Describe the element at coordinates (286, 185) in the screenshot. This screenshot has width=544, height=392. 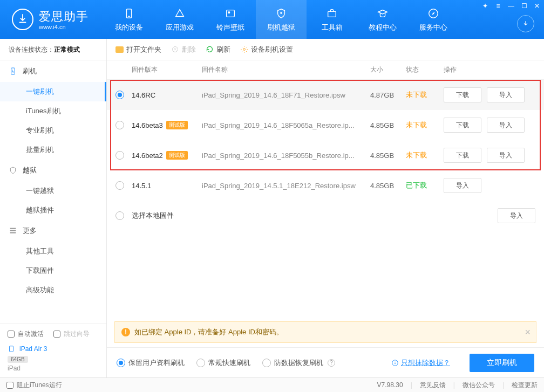
I see `name-cell: iPad_Spring_2019_14.5.1_18E212_Restore.i…` at that location.